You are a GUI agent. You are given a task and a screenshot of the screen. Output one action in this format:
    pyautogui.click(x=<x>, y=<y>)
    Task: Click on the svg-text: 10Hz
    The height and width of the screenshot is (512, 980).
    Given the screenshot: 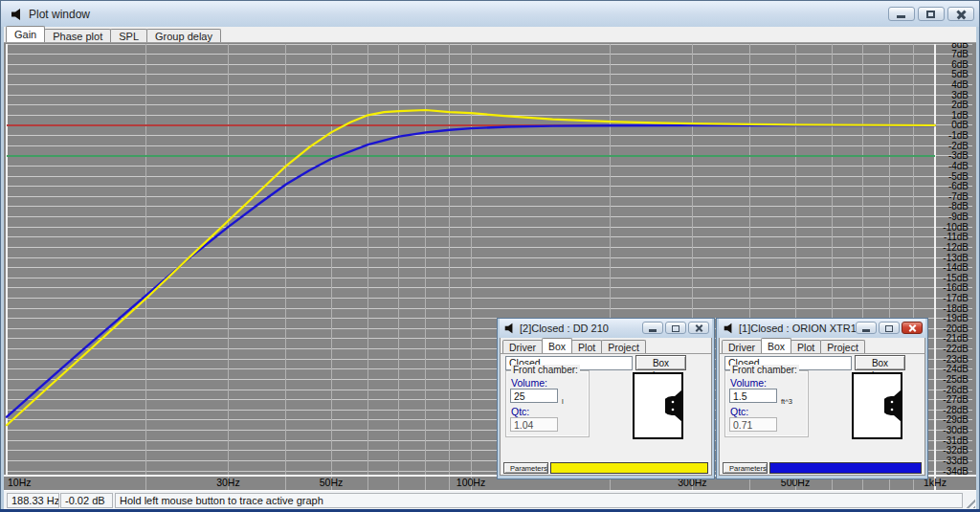 What is the action you would take?
    pyautogui.click(x=19, y=482)
    